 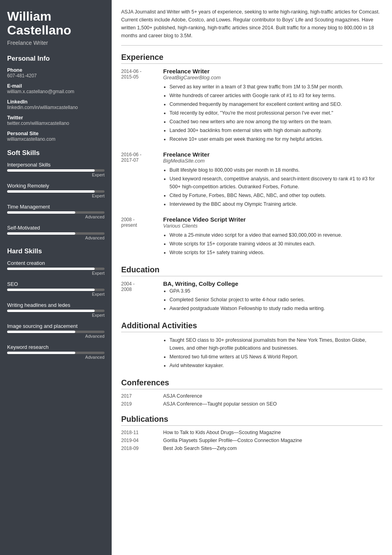 I want to click on soft-skill-name: Interpersonal Skills, so click(x=56, y=165).